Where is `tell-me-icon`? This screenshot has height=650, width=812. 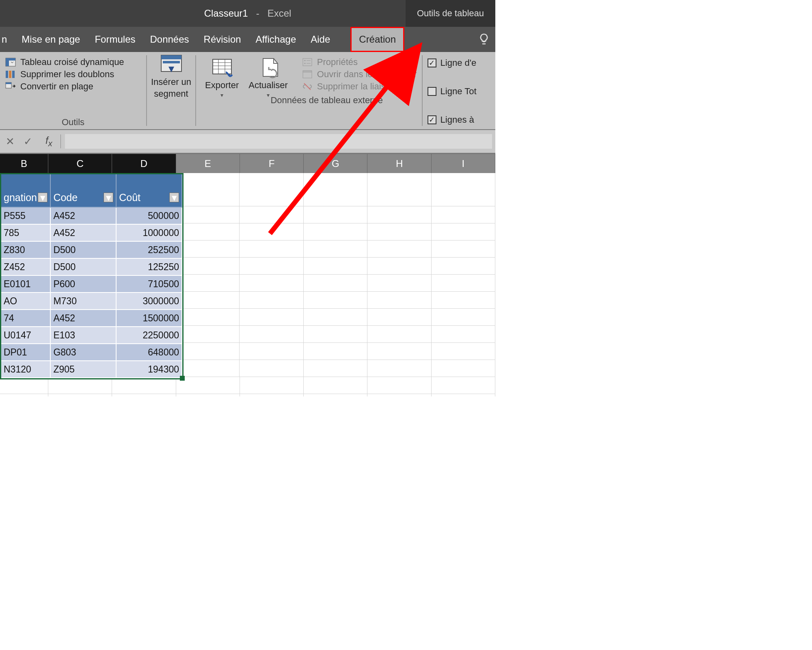
tell-me-icon is located at coordinates (484, 40).